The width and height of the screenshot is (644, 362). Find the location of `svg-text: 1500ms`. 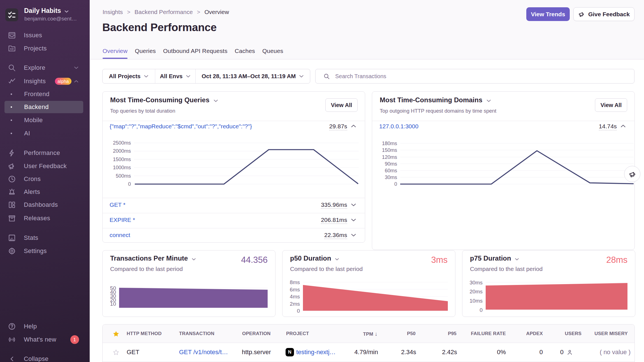

svg-text: 1500ms is located at coordinates (122, 159).